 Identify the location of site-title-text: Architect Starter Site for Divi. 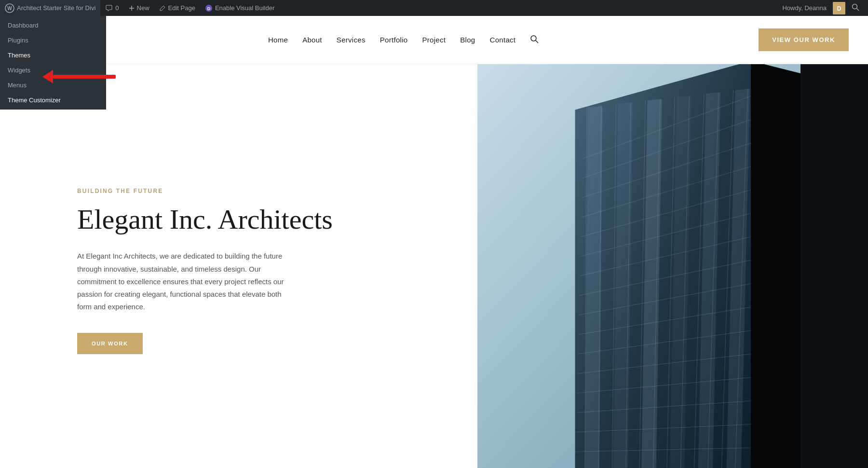
(56, 8).